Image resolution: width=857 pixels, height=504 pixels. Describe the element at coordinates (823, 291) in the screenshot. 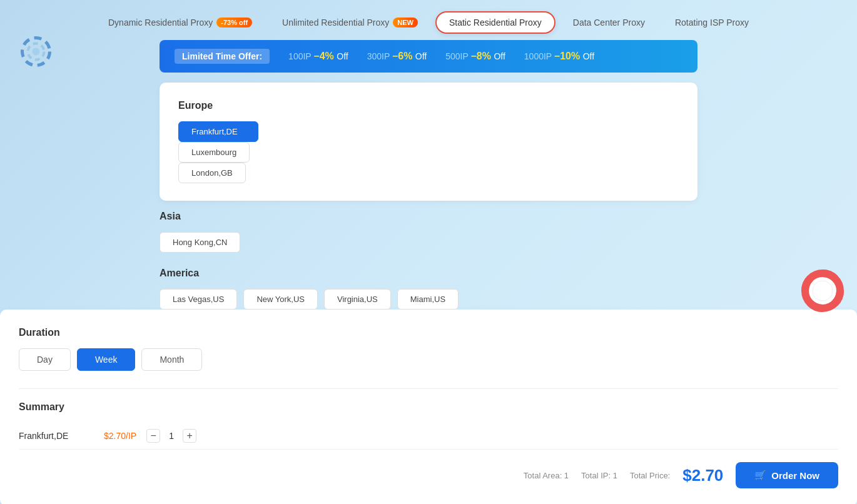

I see `logo-right` at that location.